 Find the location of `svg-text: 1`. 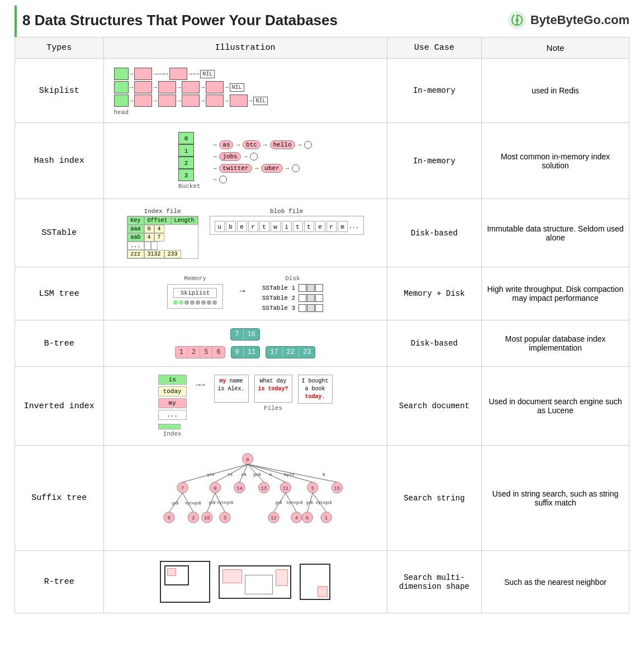

svg-text: 1 is located at coordinates (326, 518).